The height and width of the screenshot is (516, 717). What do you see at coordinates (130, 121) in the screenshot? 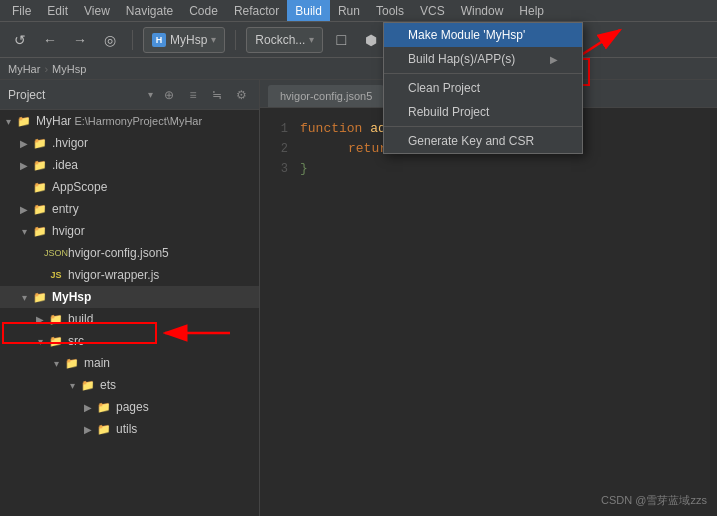
I see `tree-item-myhar: ▾ 📁 MyHar E:\HarmonyProject\MyHar` at bounding box center [130, 121].